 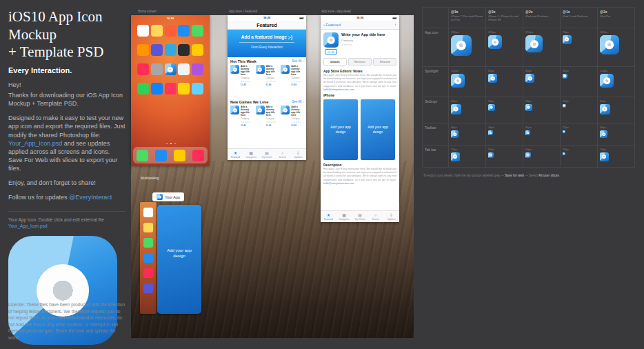 What do you see at coordinates (385, 62) in the screenshot?
I see `segment-related: Related` at bounding box center [385, 62].